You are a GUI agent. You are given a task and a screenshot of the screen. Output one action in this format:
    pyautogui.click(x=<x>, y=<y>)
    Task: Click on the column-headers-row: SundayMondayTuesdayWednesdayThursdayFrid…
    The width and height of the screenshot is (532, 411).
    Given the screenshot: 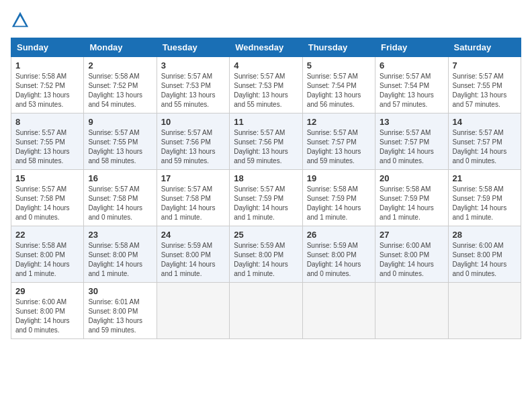 What is the action you would take?
    pyautogui.click(x=266, y=48)
    